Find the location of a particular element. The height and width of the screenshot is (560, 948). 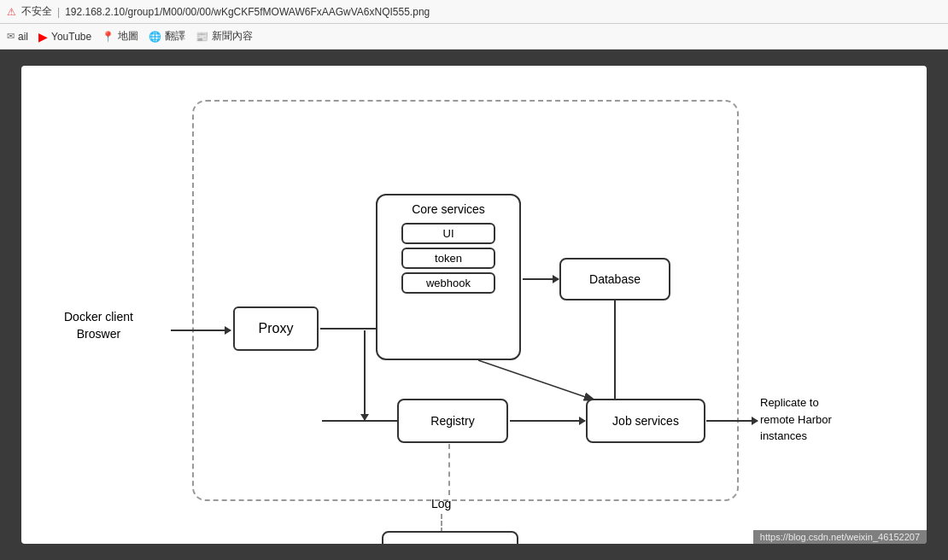

log-collector-label: Log collector is located at coordinates (449, 543).